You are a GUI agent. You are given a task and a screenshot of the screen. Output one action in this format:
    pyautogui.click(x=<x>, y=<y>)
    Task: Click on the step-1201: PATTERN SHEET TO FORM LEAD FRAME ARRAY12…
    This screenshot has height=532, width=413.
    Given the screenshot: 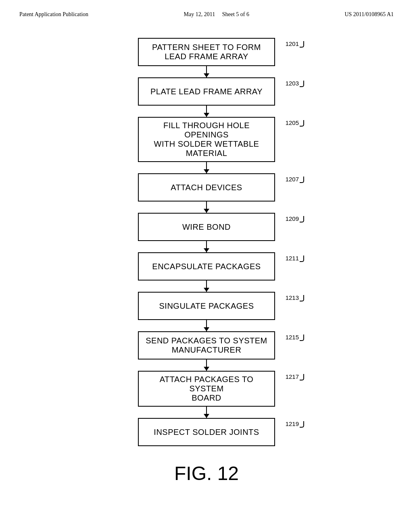 What is the action you would take?
    pyautogui.click(x=206, y=52)
    